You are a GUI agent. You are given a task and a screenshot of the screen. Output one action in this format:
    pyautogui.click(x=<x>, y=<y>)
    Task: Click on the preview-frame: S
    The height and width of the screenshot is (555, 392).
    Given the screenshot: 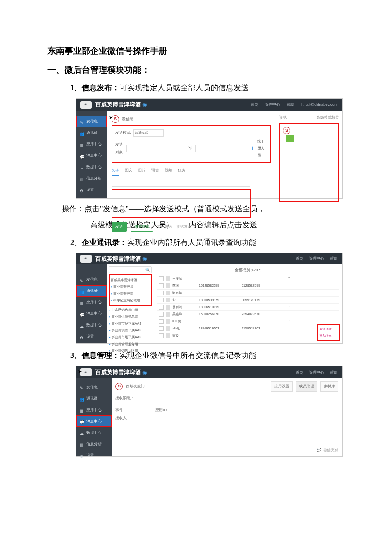 What is the action you would take?
    pyautogui.click(x=309, y=162)
    